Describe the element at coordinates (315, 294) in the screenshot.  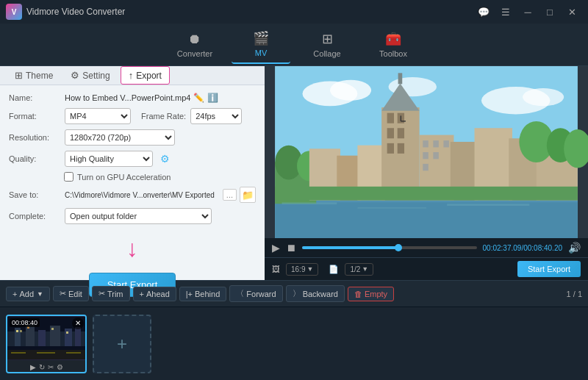
I see `backward-btn: 〉 Backward` at that location.